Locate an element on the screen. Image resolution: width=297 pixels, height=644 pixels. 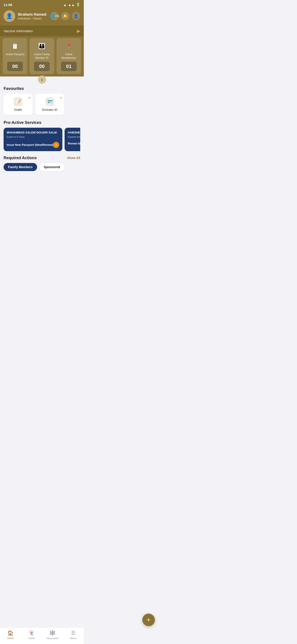
language-button: 🌐 EN is located at coordinates (54, 16).